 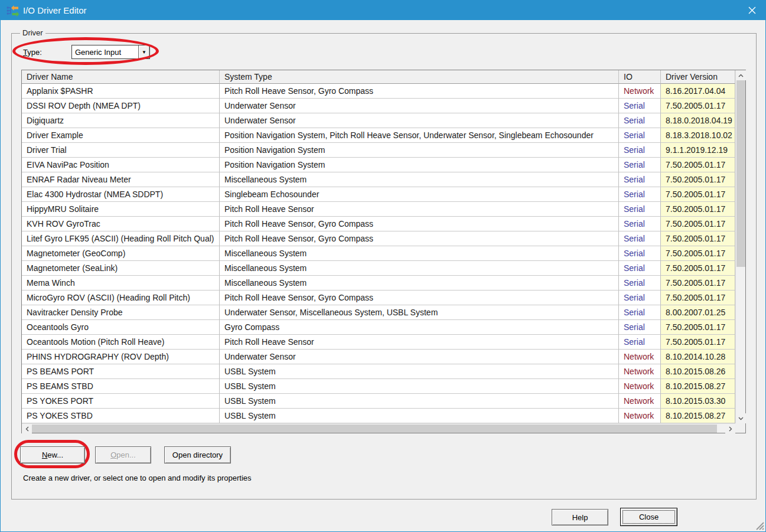 I want to click on system-type-cell: Pitch Roll Heave Sensor, Gyro Compass, so click(x=419, y=224).